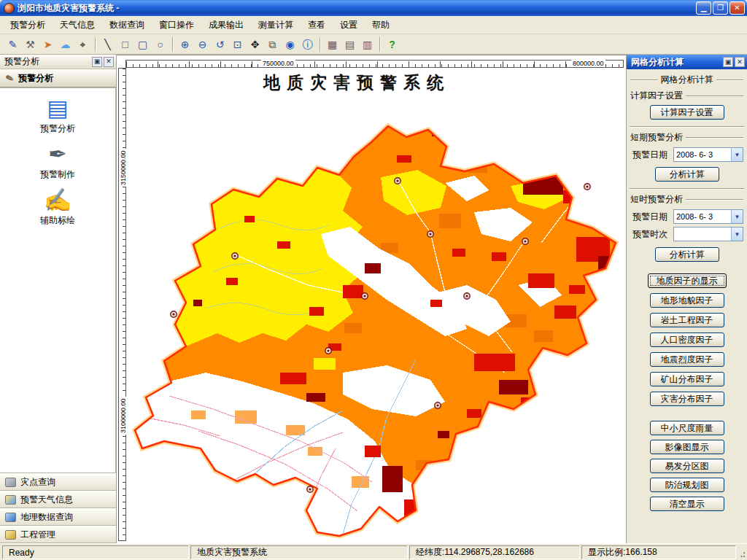 This screenshot has height=560, width=747. What do you see at coordinates (703, 217) in the screenshot?
I see `combo-value: 2008- 6- 3` at bounding box center [703, 217].